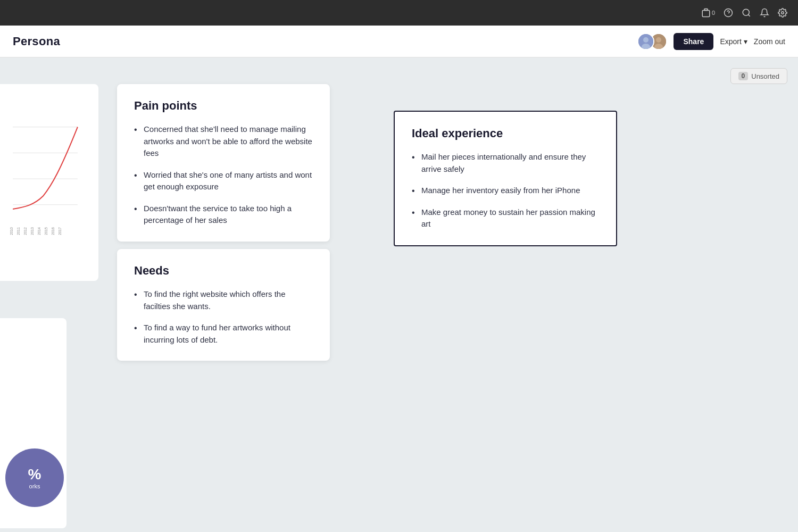  Describe the element at coordinates (783, 13) in the screenshot. I see `gear-icon` at that location.